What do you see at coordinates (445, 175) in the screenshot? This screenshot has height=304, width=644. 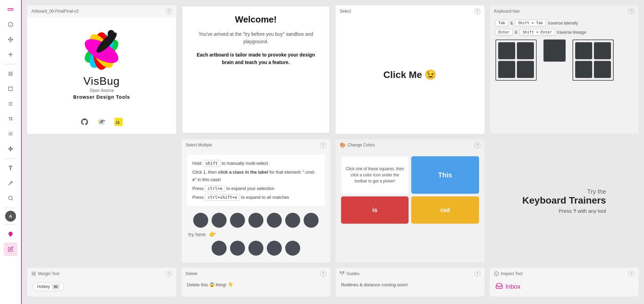 I see `color-box-this: This` at bounding box center [445, 175].